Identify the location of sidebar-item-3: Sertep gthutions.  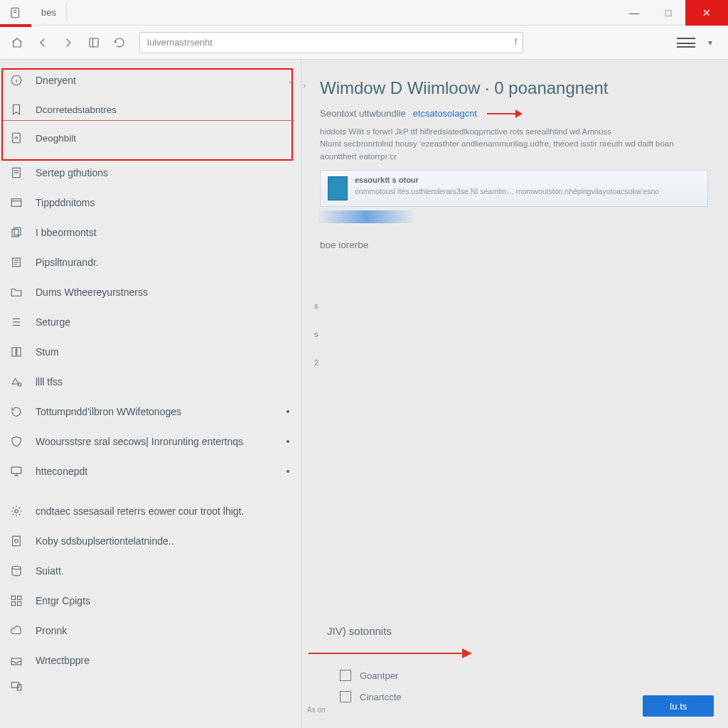
(151, 173).